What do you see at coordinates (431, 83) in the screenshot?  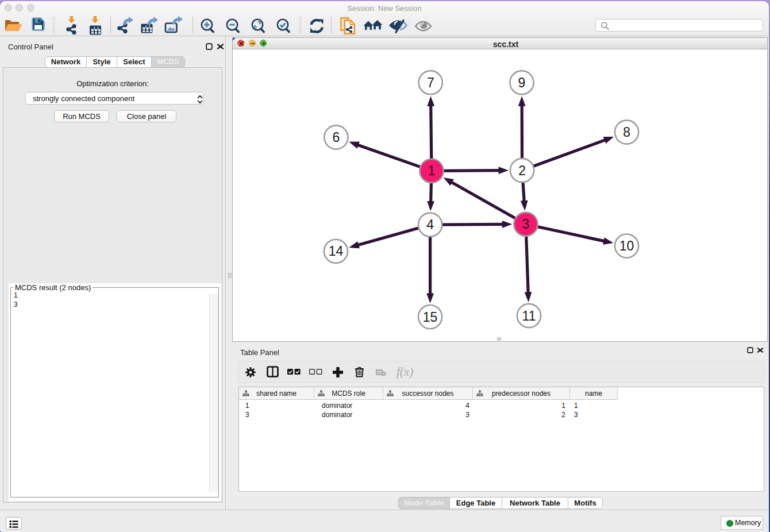 I see `svg-text: 7` at bounding box center [431, 83].